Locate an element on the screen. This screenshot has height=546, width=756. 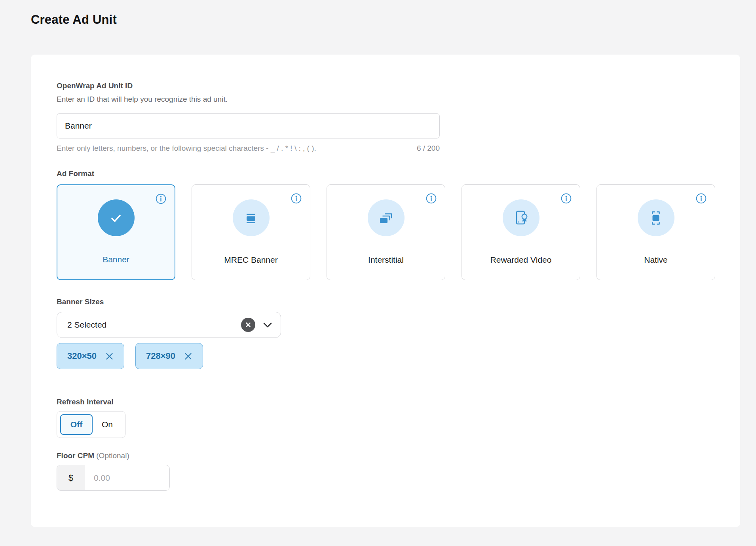
check-icon is located at coordinates (116, 218).